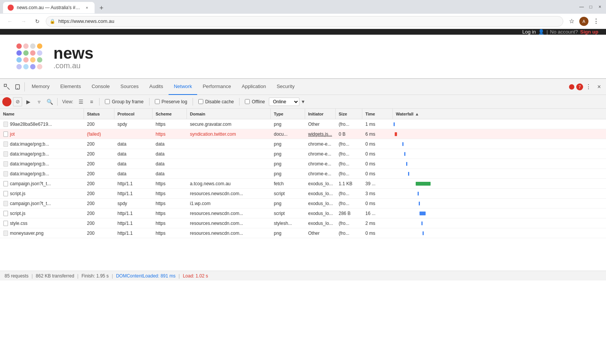 The image size is (606, 364). I want to click on tab-close-button: ×, so click(87, 8).